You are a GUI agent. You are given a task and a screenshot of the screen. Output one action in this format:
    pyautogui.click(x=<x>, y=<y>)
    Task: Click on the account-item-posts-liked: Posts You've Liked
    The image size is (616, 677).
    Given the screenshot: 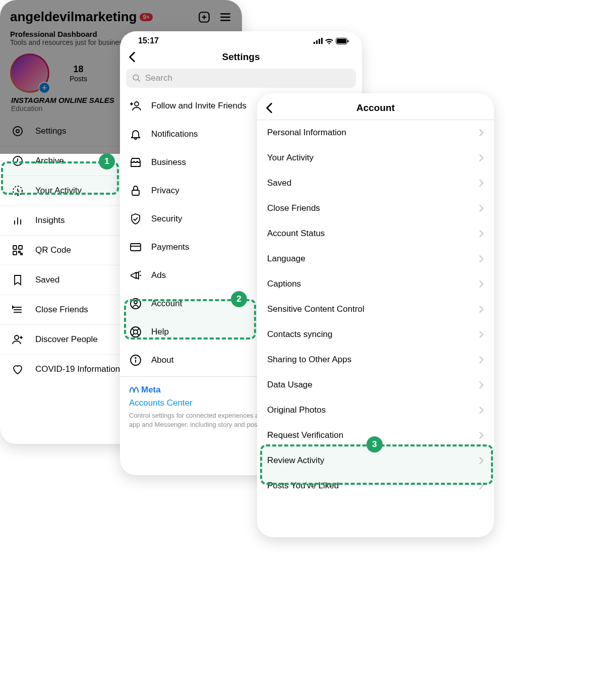 What is the action you would take?
    pyautogui.click(x=376, y=486)
    